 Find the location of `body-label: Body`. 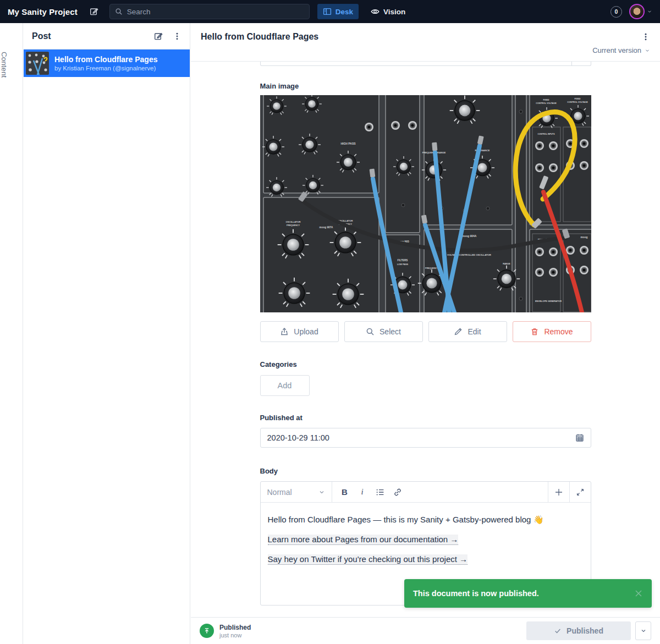

body-label: Body is located at coordinates (426, 471).